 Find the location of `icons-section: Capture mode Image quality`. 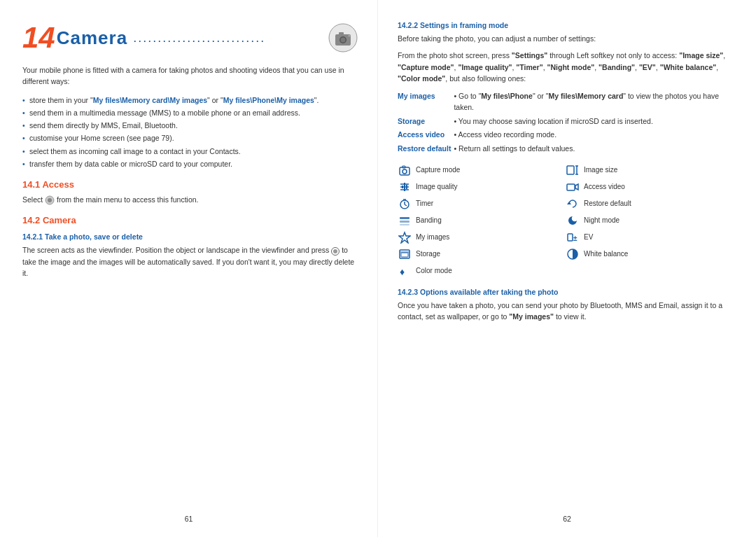

icons-section: Capture mode Image quality is located at coordinates (566, 222).